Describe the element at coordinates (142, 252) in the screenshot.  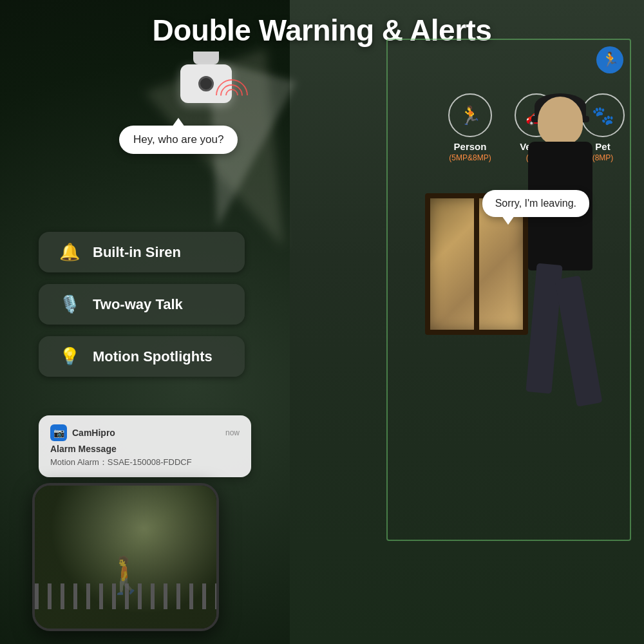
I see `feature-btn-siren: 🔔 Built-in Siren` at that location.